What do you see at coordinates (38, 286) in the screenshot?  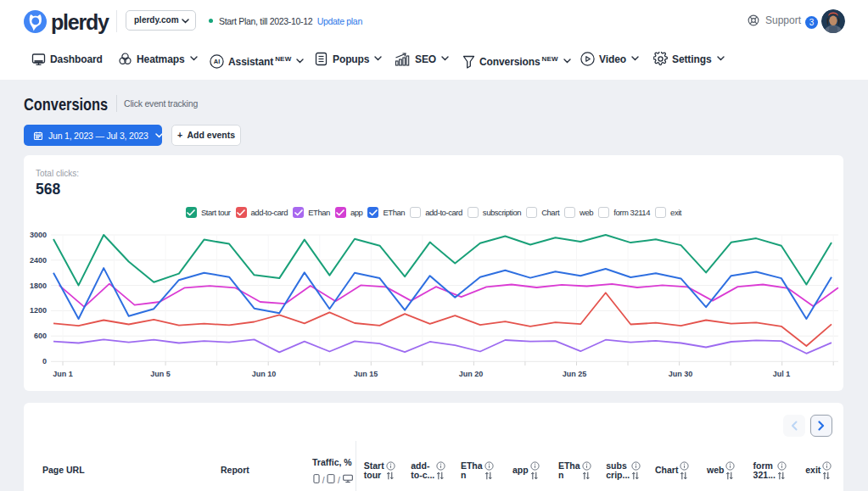 I see `svg-text: 1800` at bounding box center [38, 286].